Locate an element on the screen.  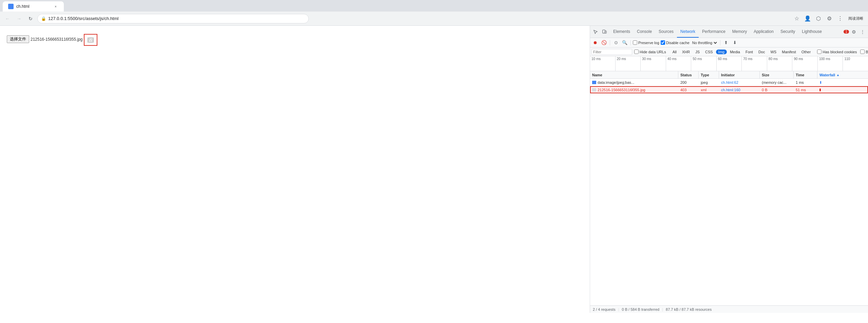
th-name: Name is located at coordinates (634, 75).